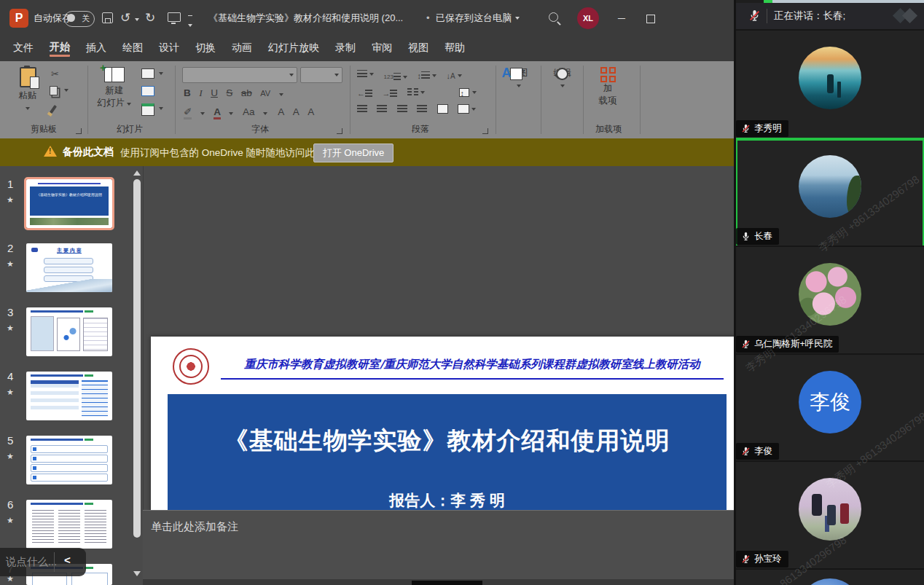  Describe the element at coordinates (364, 93) in the screenshot. I see `decrease-indent-button: ←` at that location.